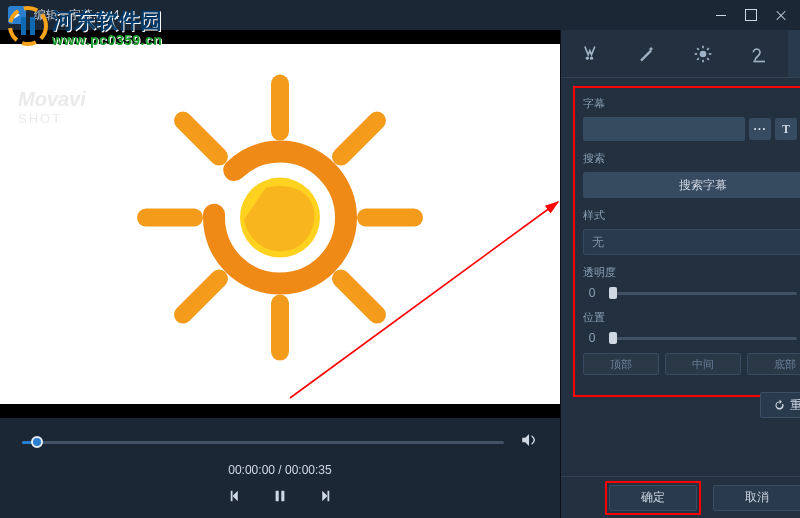 Image resolution: width=800 pixels, height=518 pixels. I want to click on search-subtitle-button: 搜索字幕, so click(692, 185).